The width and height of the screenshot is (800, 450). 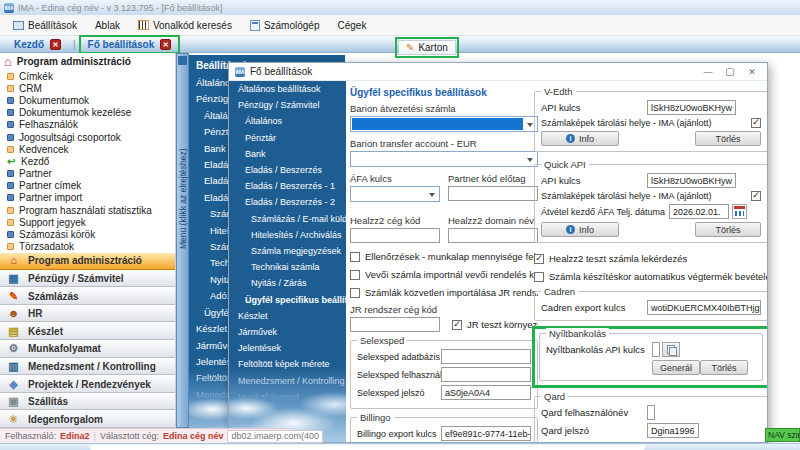 I want to click on module-hr: ☻HR, so click(x=88, y=314).